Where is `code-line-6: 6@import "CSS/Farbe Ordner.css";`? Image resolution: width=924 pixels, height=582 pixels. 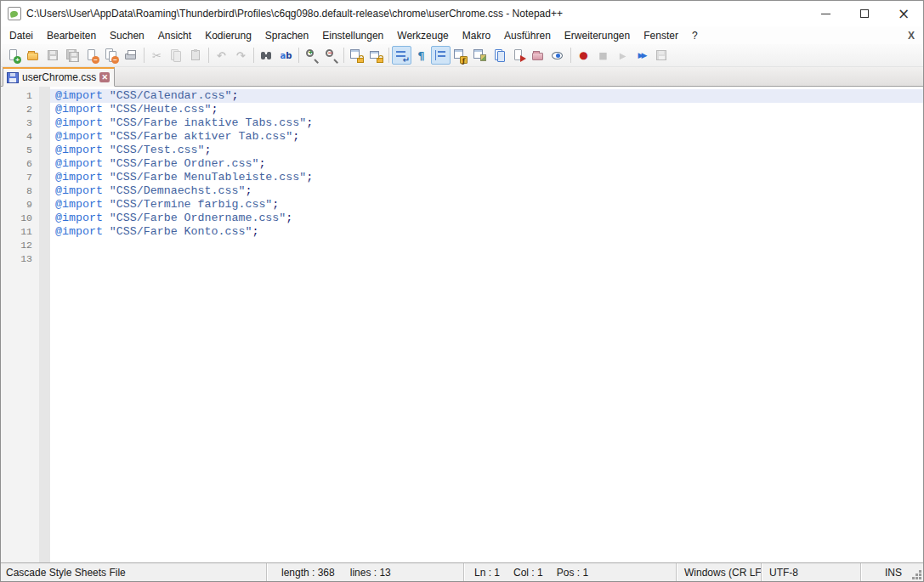
code-line-6: 6@import "CSS/Farbe Ordner.css"; is located at coordinates (462, 164).